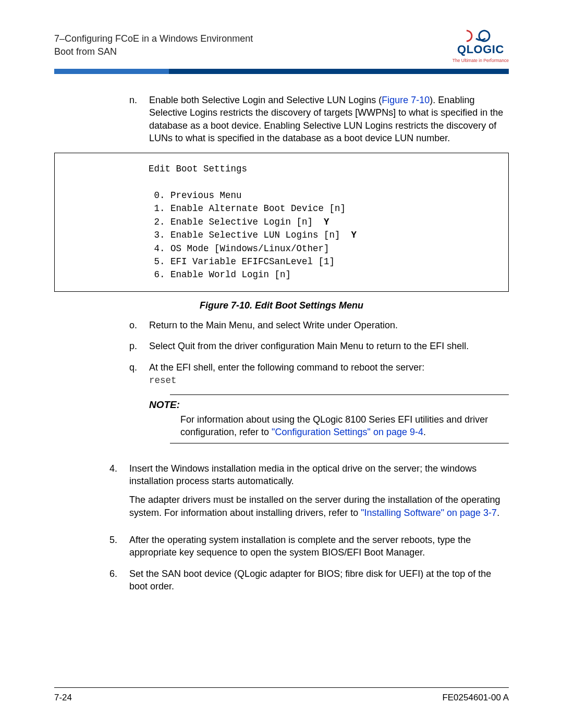 The height and width of the screenshot is (728, 563). I want to click on step-body: Select Quit from the driver configuratio…, so click(329, 346).